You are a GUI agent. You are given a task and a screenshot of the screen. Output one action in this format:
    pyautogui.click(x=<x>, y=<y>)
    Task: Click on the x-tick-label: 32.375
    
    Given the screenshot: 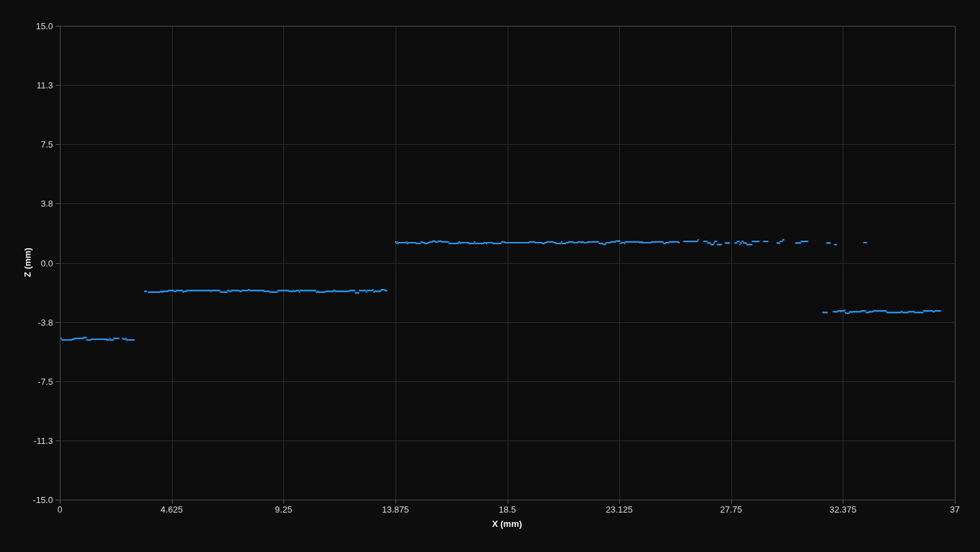 What is the action you would take?
    pyautogui.click(x=843, y=510)
    